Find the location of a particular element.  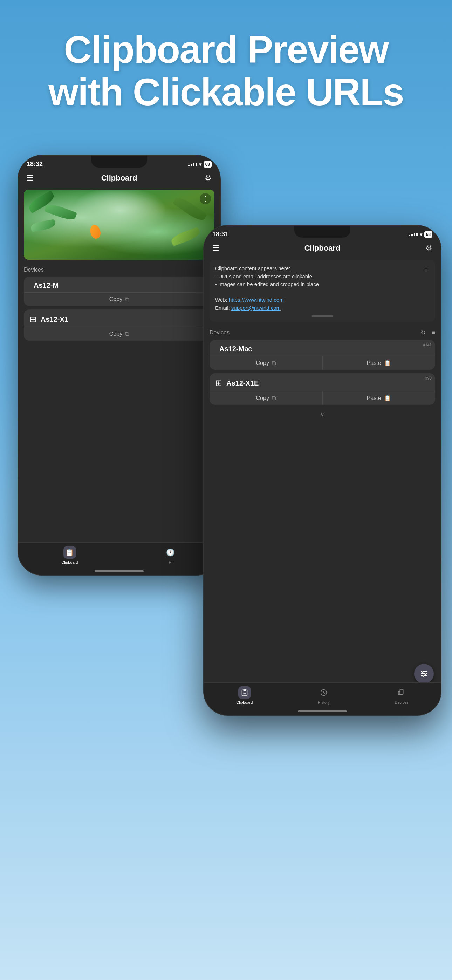

copy-icon-1-back: ⧉ is located at coordinates (127, 299).